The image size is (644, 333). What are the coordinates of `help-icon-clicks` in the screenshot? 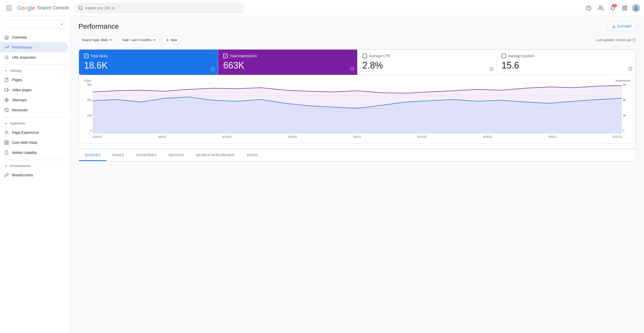 It's located at (213, 70).